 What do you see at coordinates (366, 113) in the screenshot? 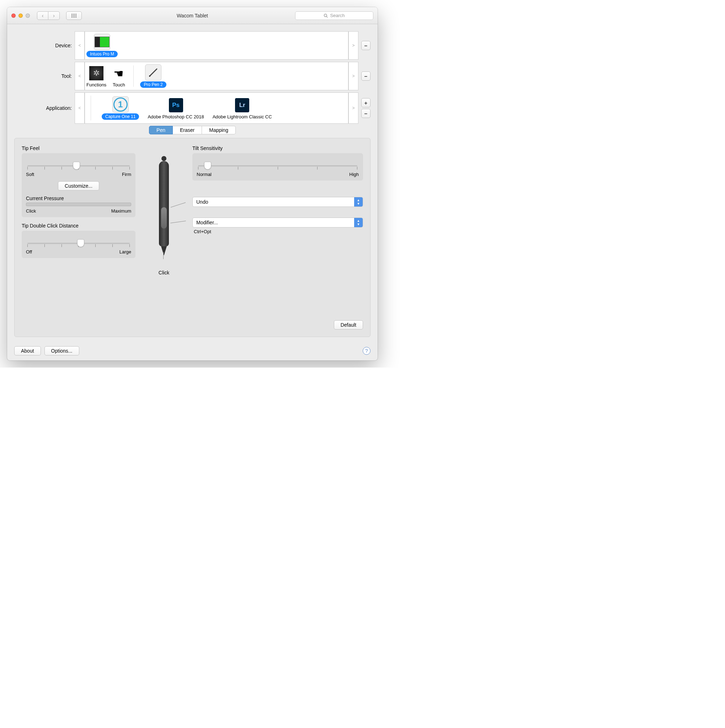
I see `app-remove-button: −` at bounding box center [366, 113].